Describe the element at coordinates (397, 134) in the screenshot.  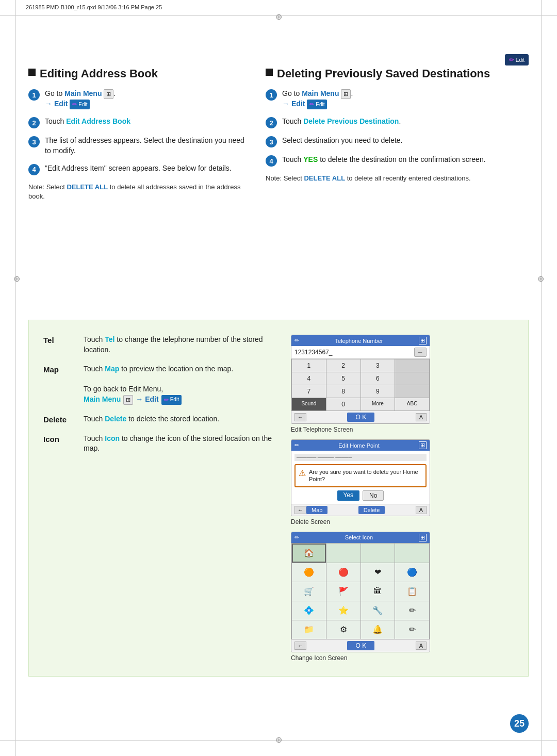
I see `deleting-section: Deleting Previously Saved Destinations 1…` at that location.